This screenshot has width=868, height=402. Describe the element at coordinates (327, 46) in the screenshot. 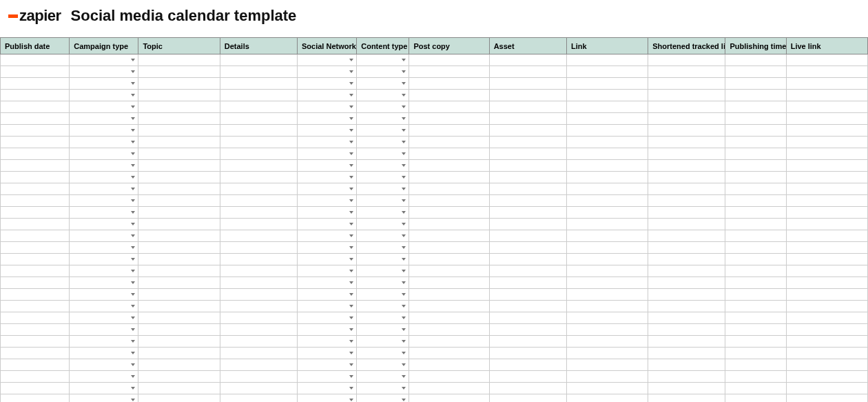

I see `column-header: Social Network` at that location.